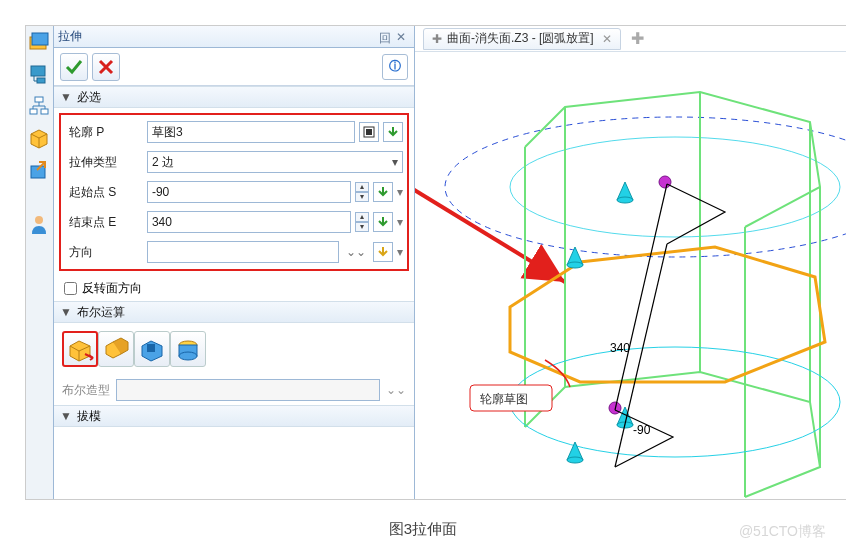  I want to click on bool-intersect-button, so click(188, 349).